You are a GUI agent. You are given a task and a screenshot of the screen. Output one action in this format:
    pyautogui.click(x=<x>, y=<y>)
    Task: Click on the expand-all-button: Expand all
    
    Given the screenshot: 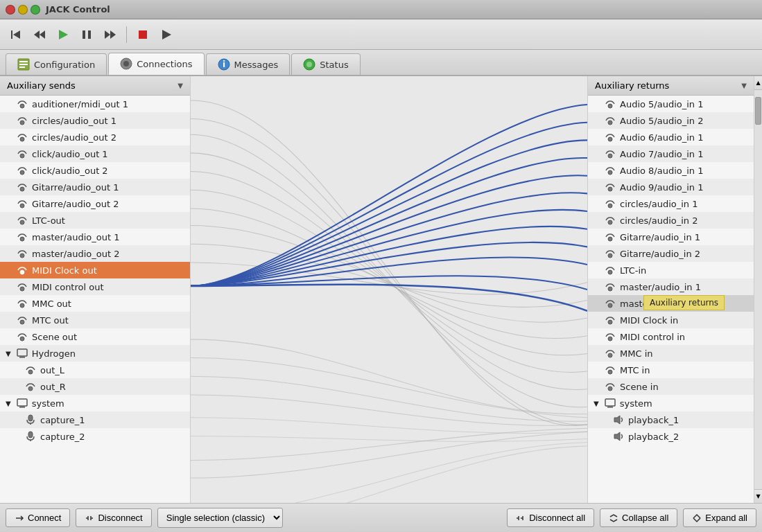 What is the action you would take?
    pyautogui.click(x=720, y=518)
    